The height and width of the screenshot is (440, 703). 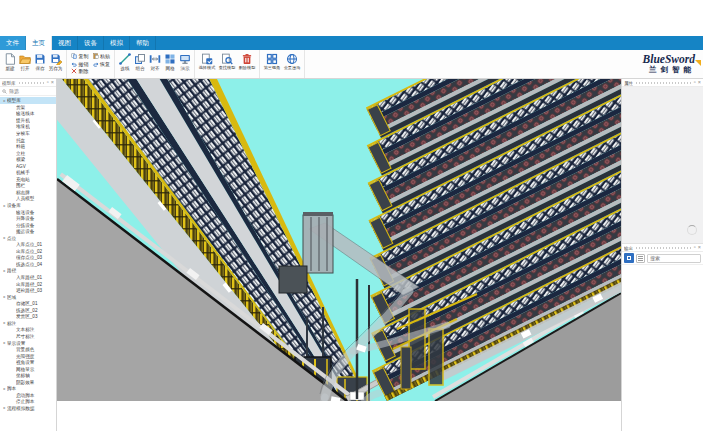 What do you see at coordinates (662, 83) in the screenshot?
I see `properties-panel-header: 属性 ▫ ×` at bounding box center [662, 83].